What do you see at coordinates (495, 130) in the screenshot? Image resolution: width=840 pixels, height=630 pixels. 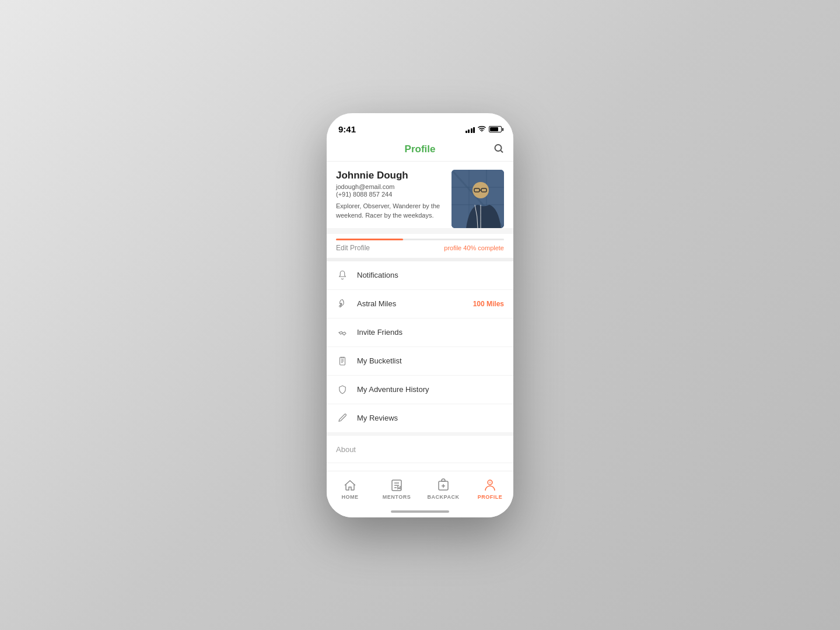 I see `battery-icon` at bounding box center [495, 130].